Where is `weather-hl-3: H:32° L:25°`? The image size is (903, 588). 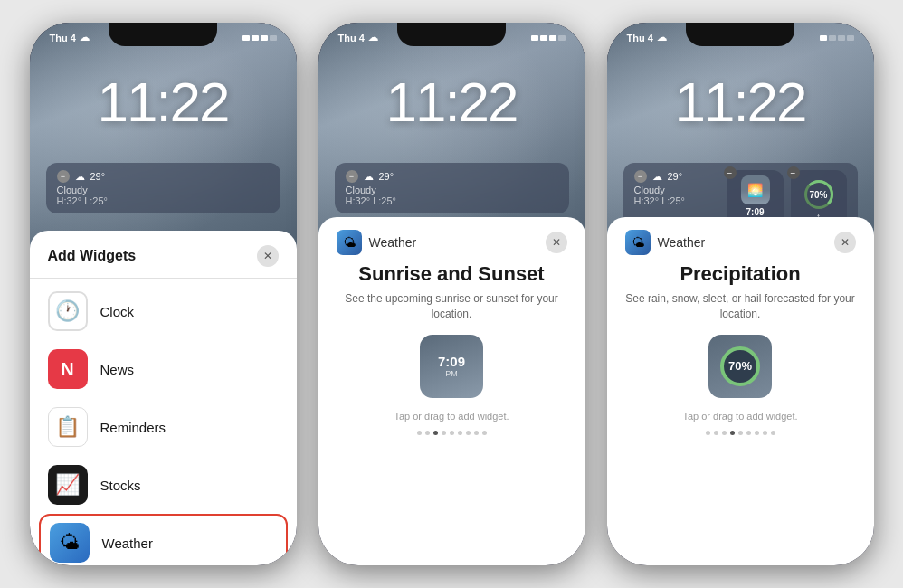 weather-hl-3: H:32° L:25° is located at coordinates (677, 201).